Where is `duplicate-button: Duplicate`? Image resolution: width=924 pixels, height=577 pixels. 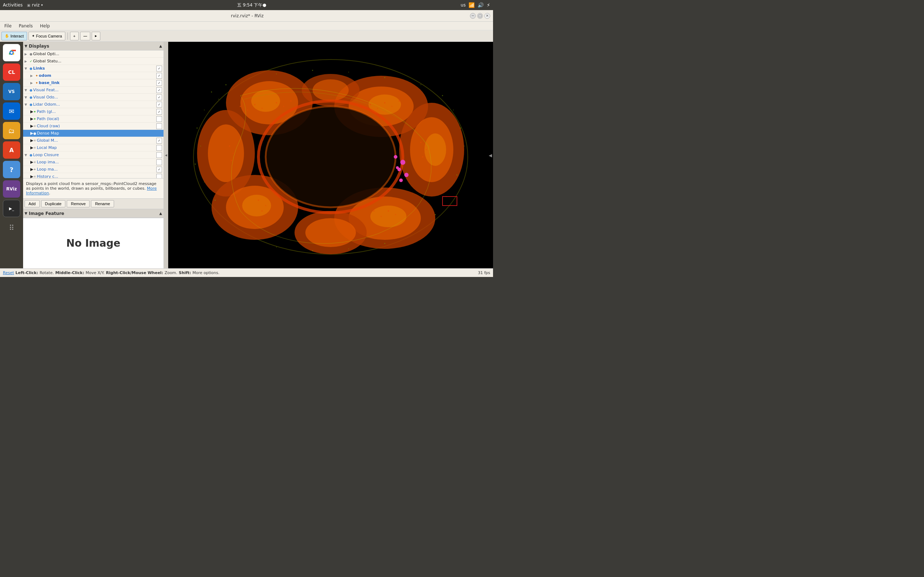
duplicate-button: Duplicate is located at coordinates (53, 204).